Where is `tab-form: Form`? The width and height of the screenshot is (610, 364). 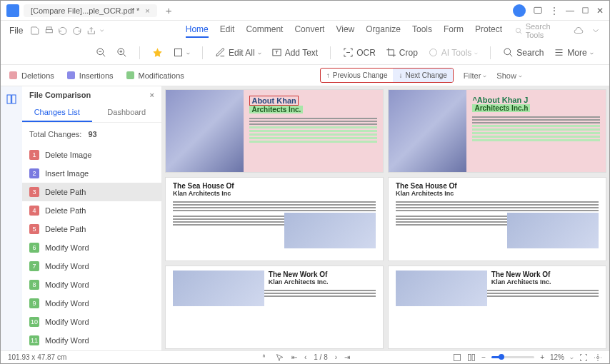
tab-form: Form is located at coordinates (454, 31).